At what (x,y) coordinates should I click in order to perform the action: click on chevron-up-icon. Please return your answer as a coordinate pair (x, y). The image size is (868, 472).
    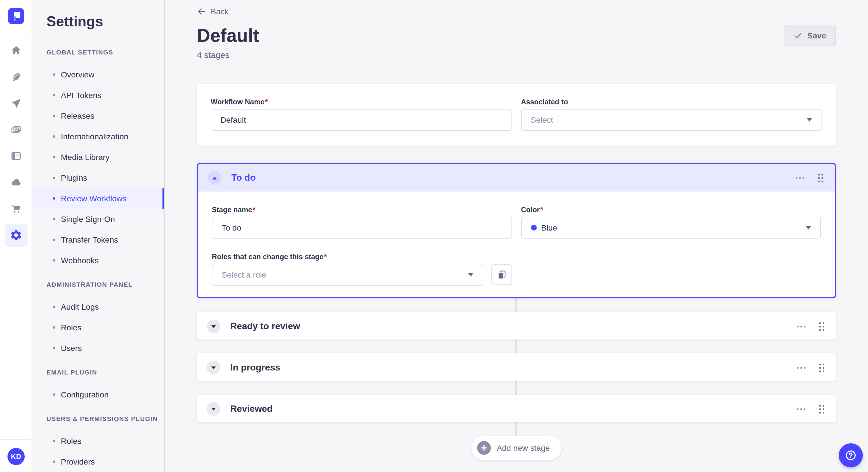
    Looking at the image, I should click on (215, 178).